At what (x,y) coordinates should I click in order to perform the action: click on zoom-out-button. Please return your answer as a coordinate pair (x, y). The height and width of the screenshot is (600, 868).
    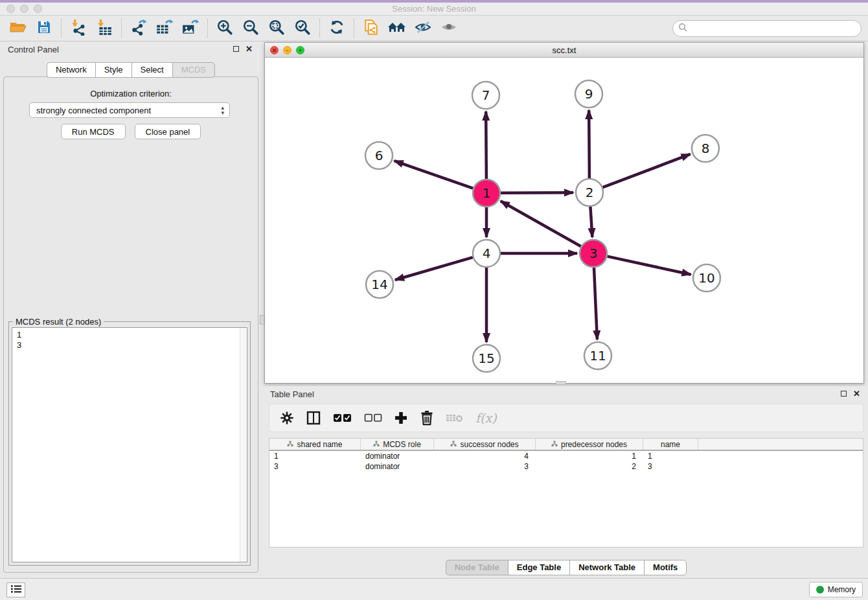
    Looking at the image, I should click on (251, 29).